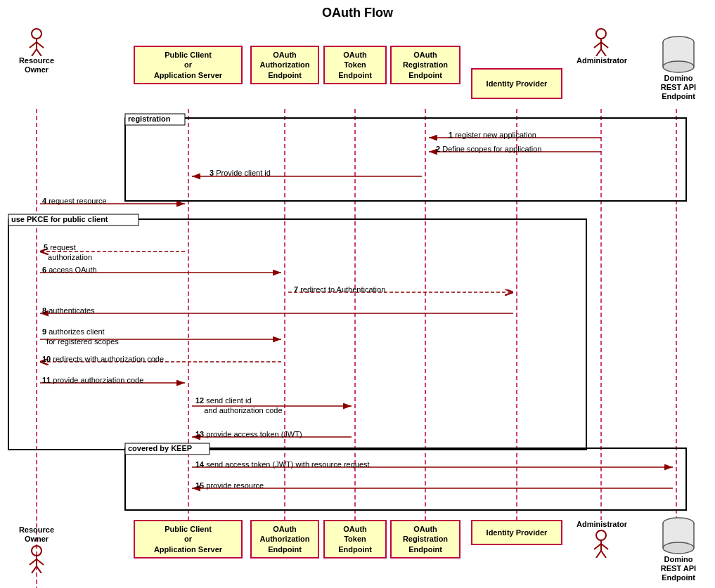 The image size is (715, 588). Describe the element at coordinates (355, 540) in the screenshot. I see `lifeline-oauth-token-bottom: OAuthTokenEndpoint` at that location.